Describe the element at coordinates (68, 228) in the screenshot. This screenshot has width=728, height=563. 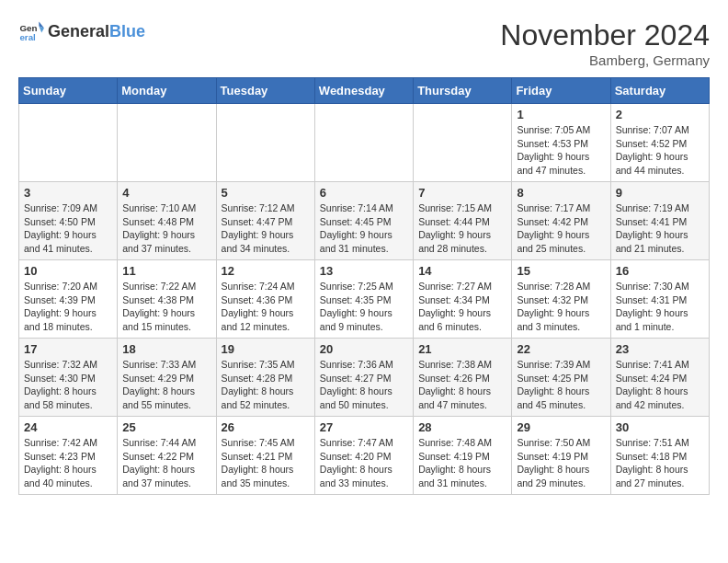
I see `day-info: Sunrise: 7:09 AM Sunset: 4:50 PM Dayligh…` at that location.